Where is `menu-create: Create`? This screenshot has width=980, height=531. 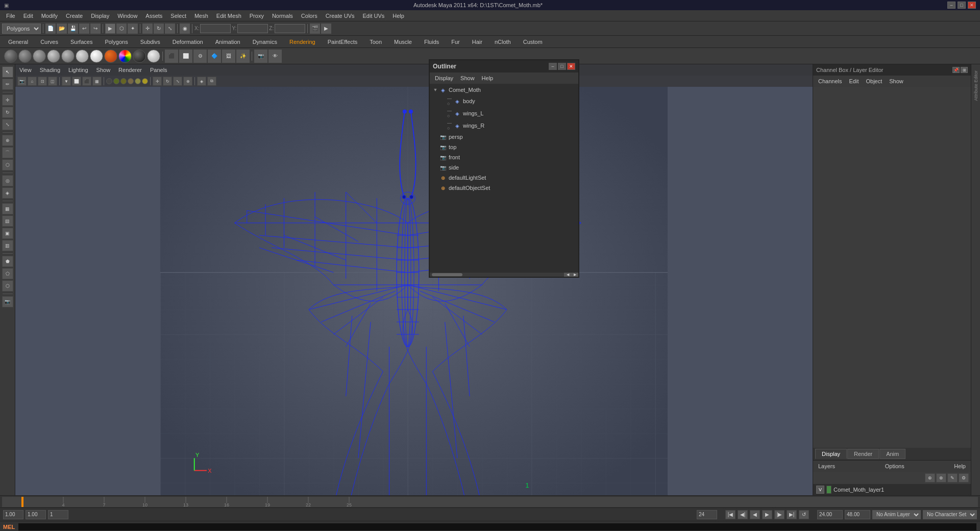 menu-create: Create is located at coordinates (75, 16).